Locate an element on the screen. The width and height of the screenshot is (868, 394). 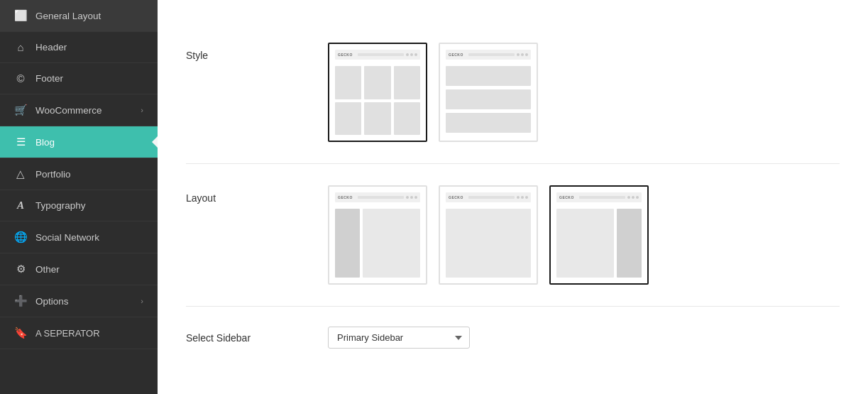
mock-bar-layout3: GECKO is located at coordinates (599, 197).